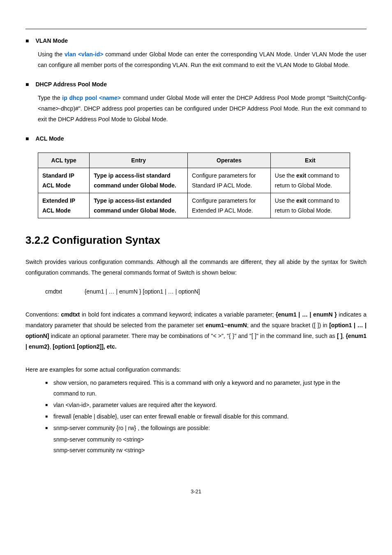 This screenshot has width=392, height=555. What do you see at coordinates (196, 41) in the screenshot?
I see `section-header: ■ VLAN Mode` at bounding box center [196, 41].